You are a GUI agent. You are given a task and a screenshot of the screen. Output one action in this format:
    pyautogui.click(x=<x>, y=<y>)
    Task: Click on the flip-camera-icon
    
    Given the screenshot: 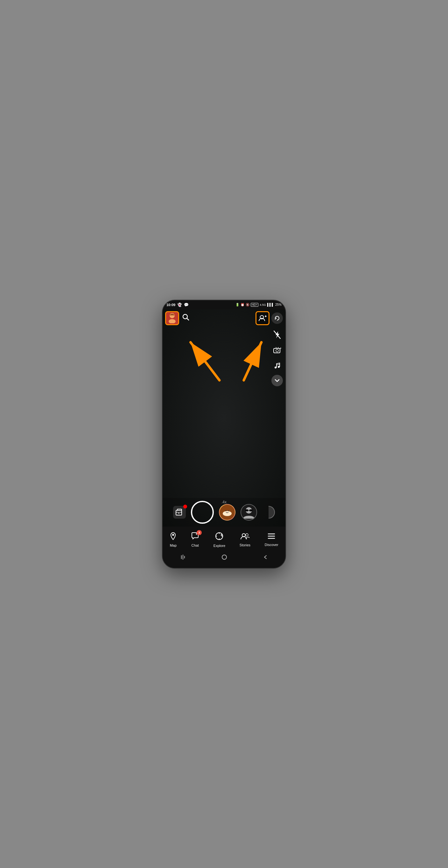 What is the action you would take?
    pyautogui.click(x=277, y=318)
    